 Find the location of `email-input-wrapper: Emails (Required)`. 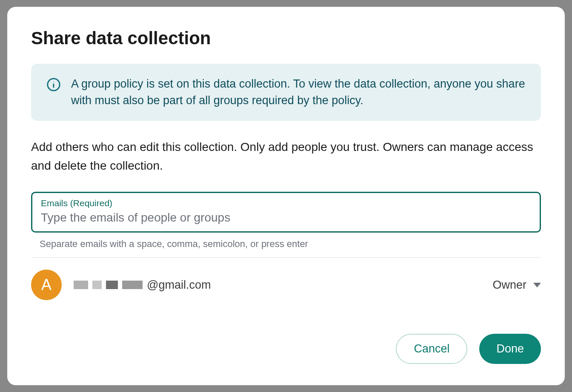

email-input-wrapper: Emails (Required) is located at coordinates (286, 212).